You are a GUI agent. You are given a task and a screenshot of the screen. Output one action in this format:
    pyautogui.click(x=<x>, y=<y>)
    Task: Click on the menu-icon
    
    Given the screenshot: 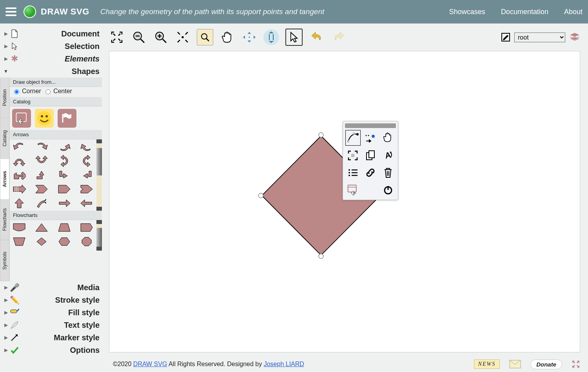 What is the action you would take?
    pyautogui.click(x=13, y=12)
    